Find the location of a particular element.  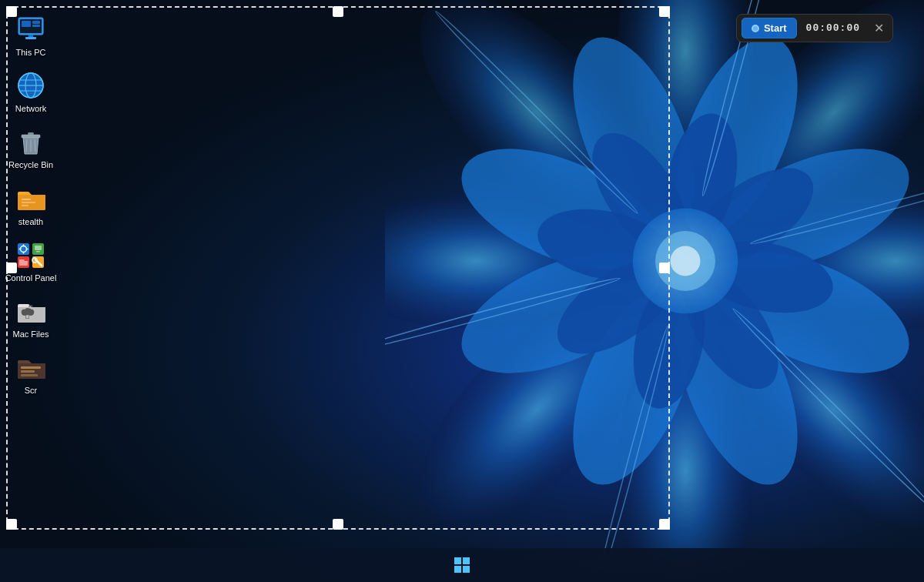

start-button: Start is located at coordinates (769, 28).